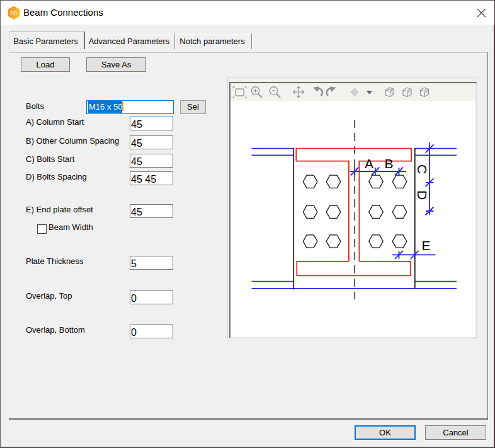 Image resolution: width=495 pixels, height=448 pixels. Describe the element at coordinates (422, 195) in the screenshot. I see `svg-text: D` at that location.